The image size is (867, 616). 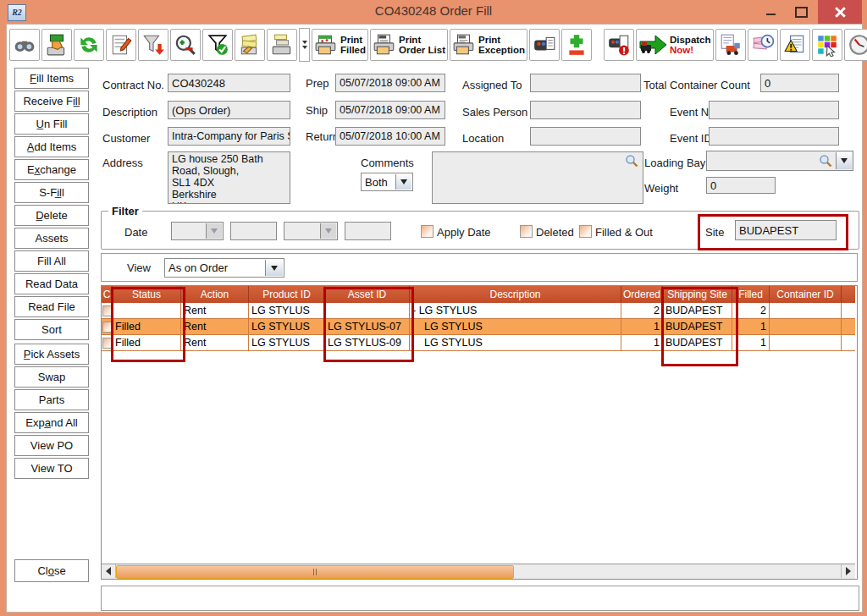 What do you see at coordinates (544, 45) in the screenshot?
I see `scan-read-button` at bounding box center [544, 45].